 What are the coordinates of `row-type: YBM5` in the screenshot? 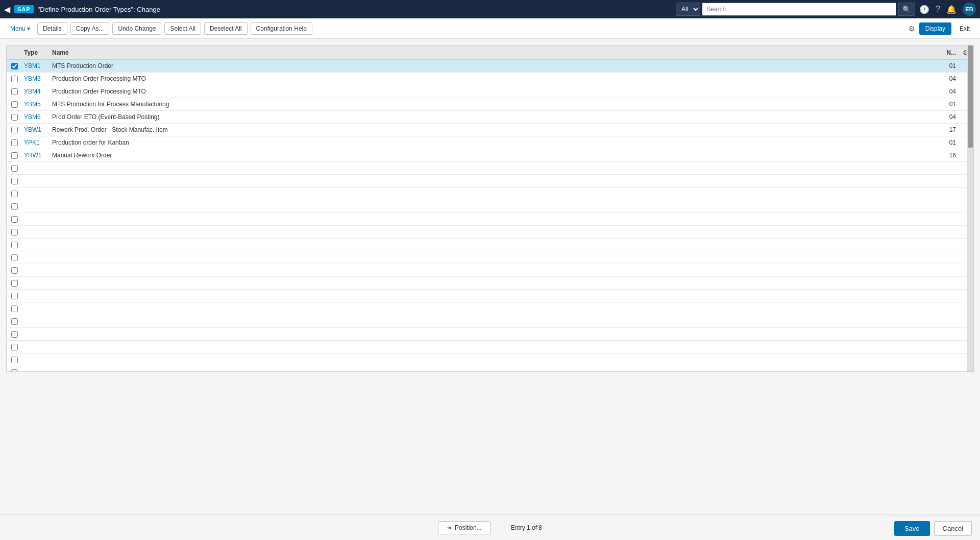 It's located at (36, 104).